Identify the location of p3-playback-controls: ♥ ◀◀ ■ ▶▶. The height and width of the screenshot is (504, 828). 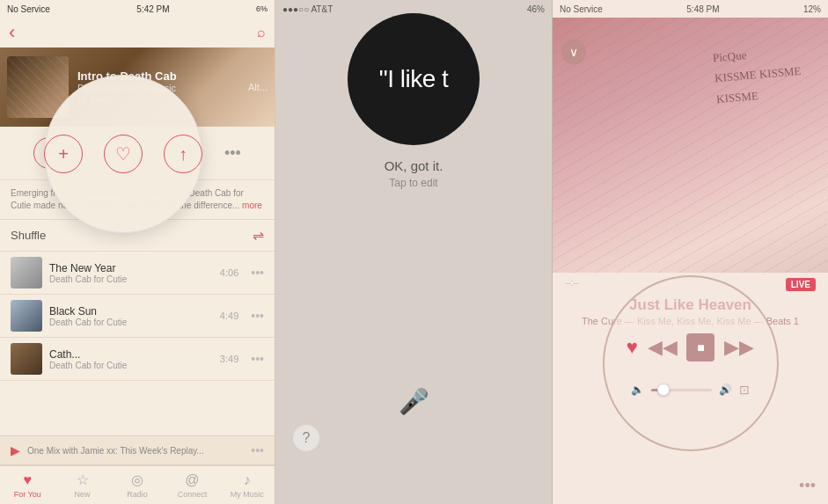
(691, 347).